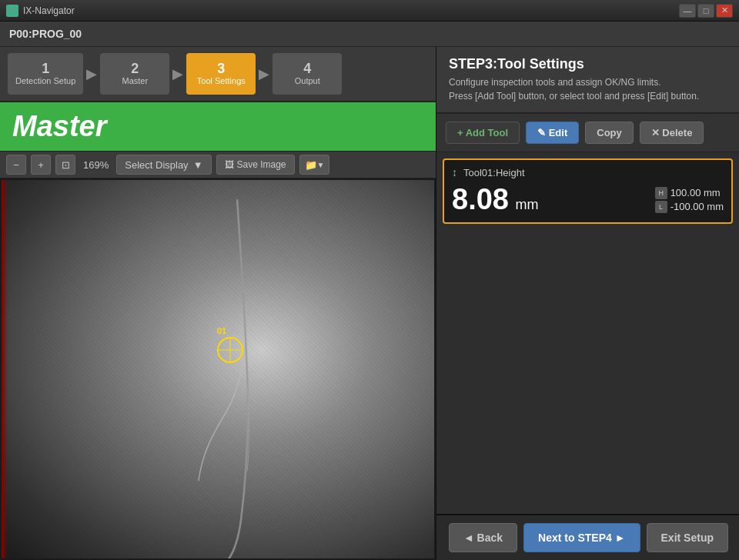 The height and width of the screenshot is (560, 739). Describe the element at coordinates (706, 11) in the screenshot. I see `maximize-button: □` at that location.